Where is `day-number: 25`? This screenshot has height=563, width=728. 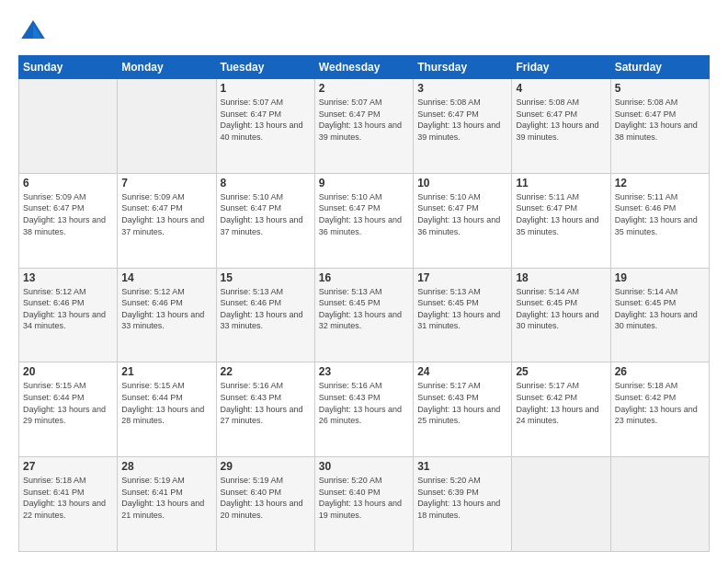 day-number: 25 is located at coordinates (561, 372).